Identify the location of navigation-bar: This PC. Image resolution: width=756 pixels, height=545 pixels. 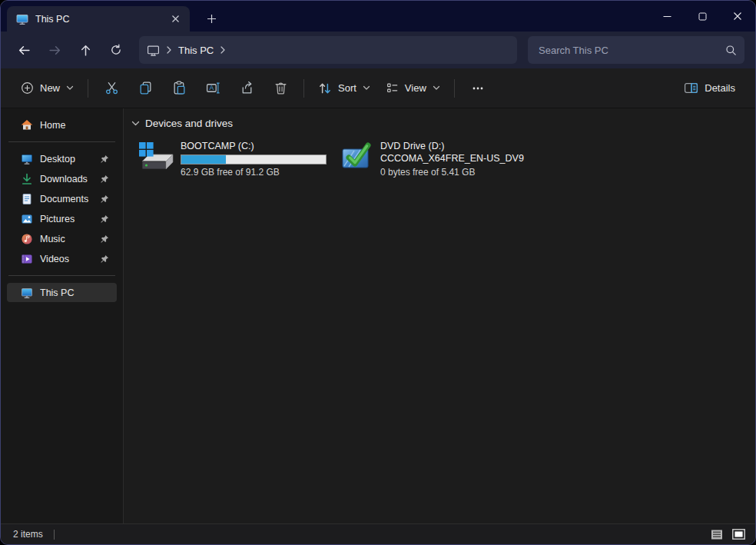
(378, 50).